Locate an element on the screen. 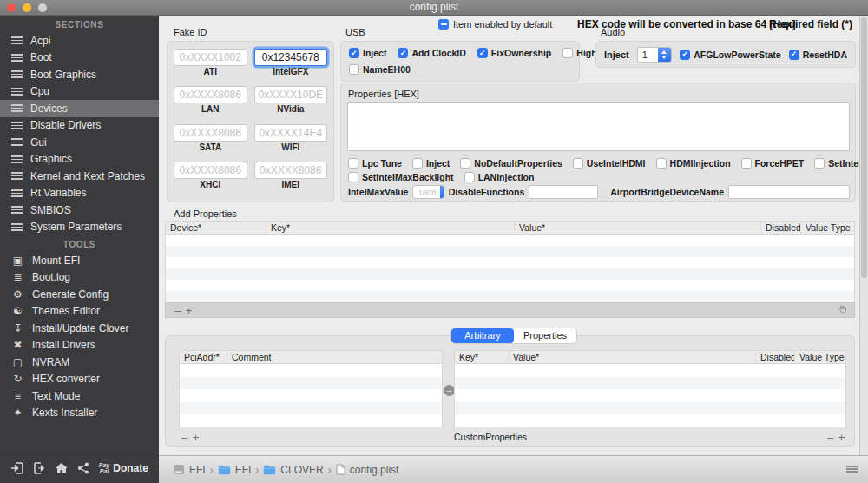 This screenshot has width=868, height=483. laninjection-checkbox: LANInjection is located at coordinates (500, 177).